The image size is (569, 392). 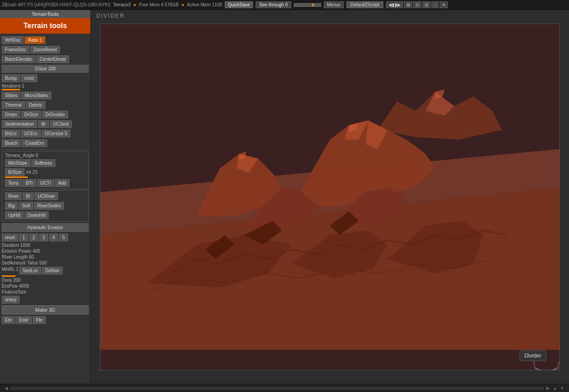 I want to click on soft-button: Soft, so click(x=26, y=206).